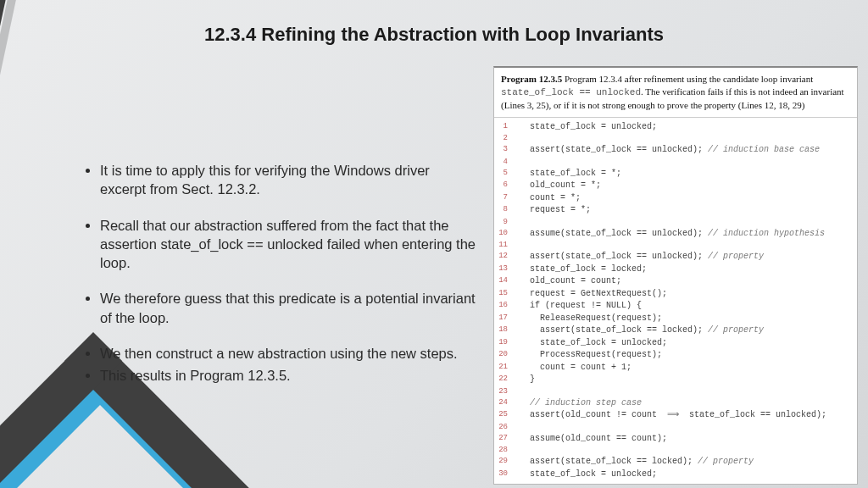 The image size is (868, 488). I want to click on line-number: 18, so click(504, 330).